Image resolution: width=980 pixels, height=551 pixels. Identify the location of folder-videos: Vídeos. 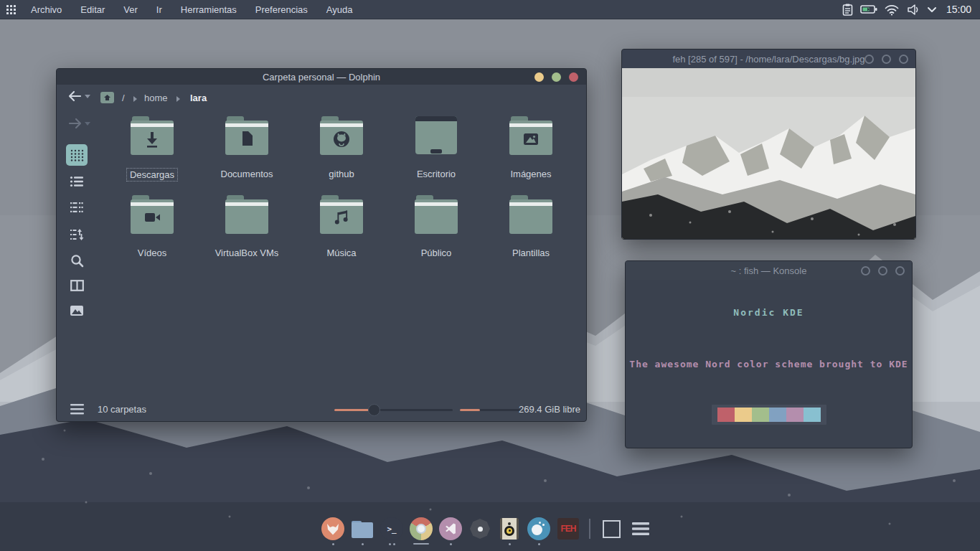
(152, 227).